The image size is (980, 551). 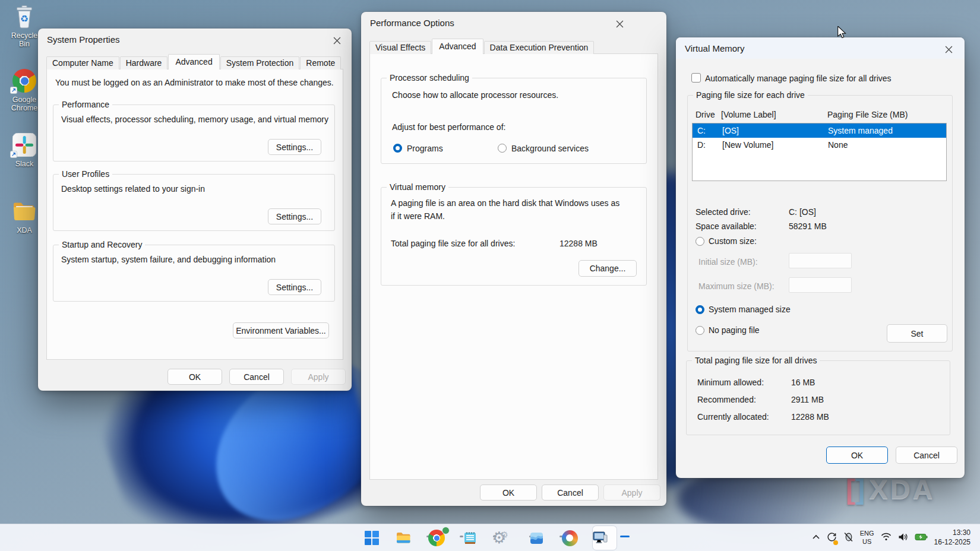 I want to click on total-paging-label: Total paging file size for all drives:, so click(x=453, y=243).